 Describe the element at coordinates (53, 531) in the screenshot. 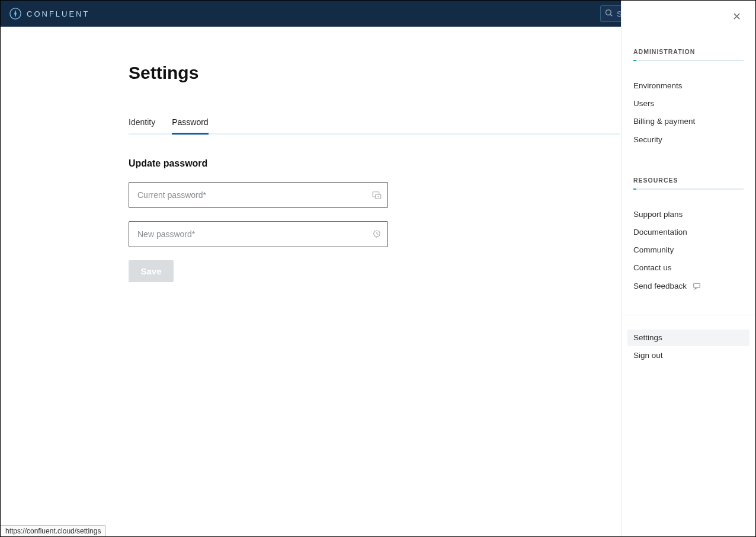

I see `status-bar-url: https://confluent.cloud/settings` at that location.